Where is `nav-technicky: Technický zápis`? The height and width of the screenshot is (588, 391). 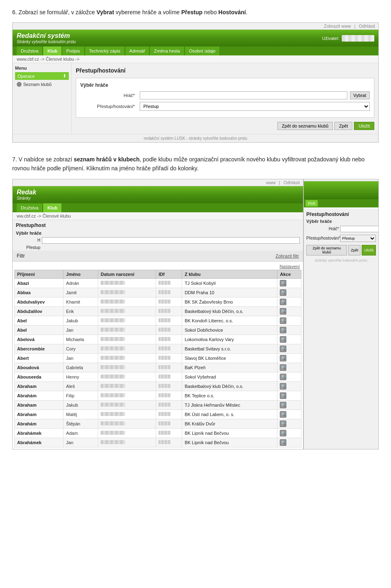 nav-technicky: Technický zápis is located at coordinates (105, 51).